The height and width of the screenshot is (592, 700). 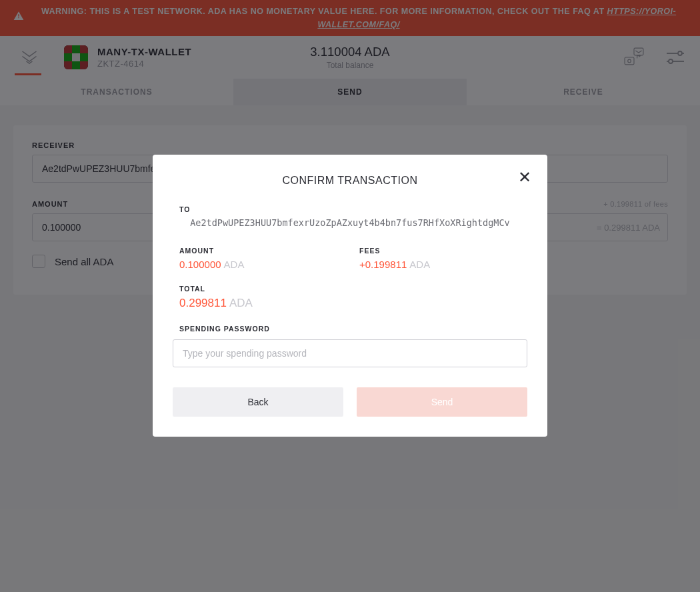 I want to click on spending-password-label: SPENDING PASSWORD, so click(x=350, y=329).